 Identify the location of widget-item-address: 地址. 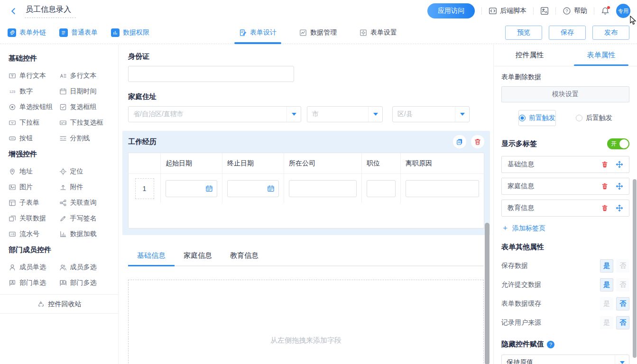
(34, 172).